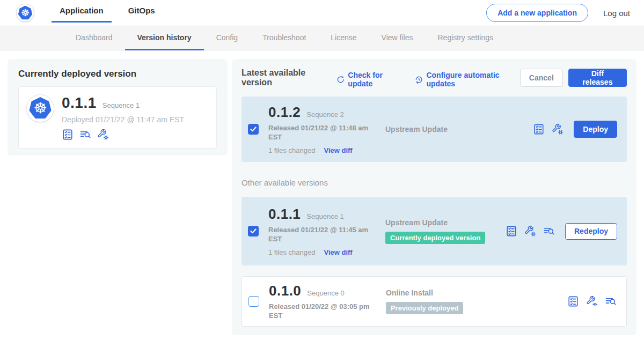  What do you see at coordinates (284, 113) in the screenshot?
I see `version-number: 0.1.2` at bounding box center [284, 113].